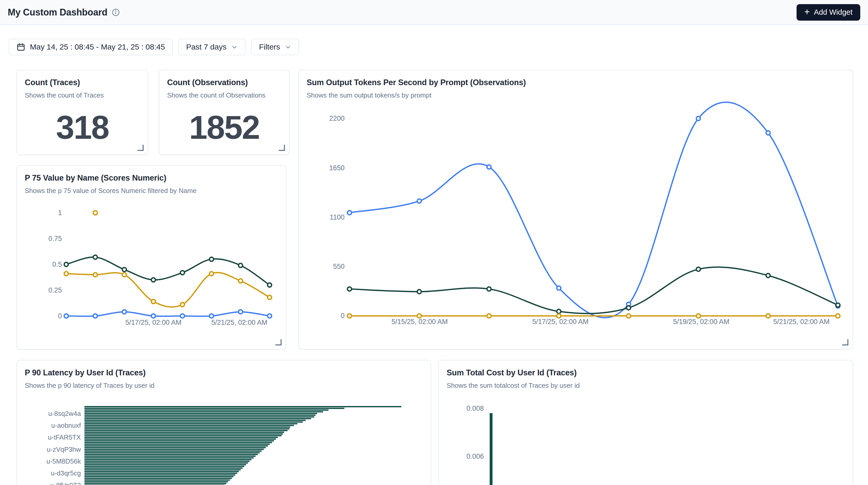 This screenshot has height=485, width=868. What do you see at coordinates (275, 47) in the screenshot?
I see `filters-dropdown: Filters` at bounding box center [275, 47].